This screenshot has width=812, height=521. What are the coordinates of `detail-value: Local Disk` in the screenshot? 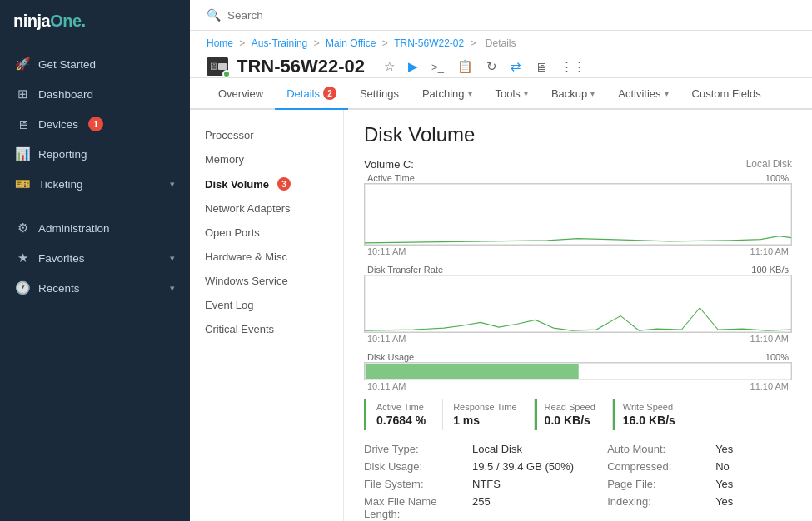 It's located at (497, 449).